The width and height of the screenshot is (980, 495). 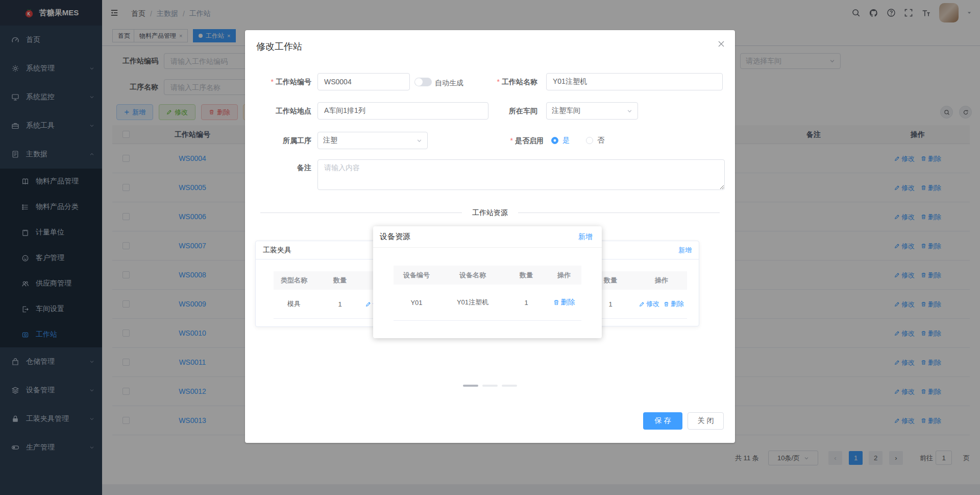 I want to click on auto-generate-label: 自动生成, so click(x=449, y=83).